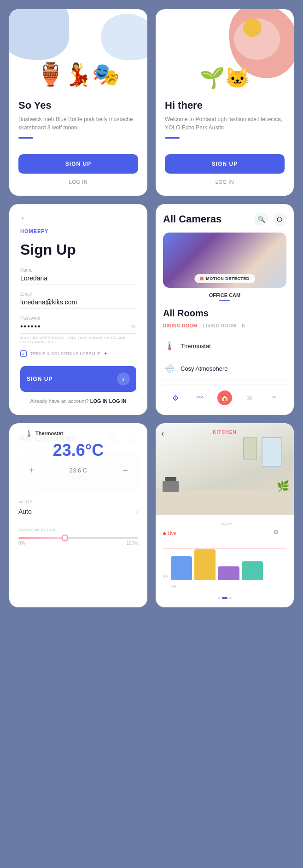 The height and width of the screenshot is (868, 303). I want to click on camera-preview: MOTION DETECTED, so click(225, 260).